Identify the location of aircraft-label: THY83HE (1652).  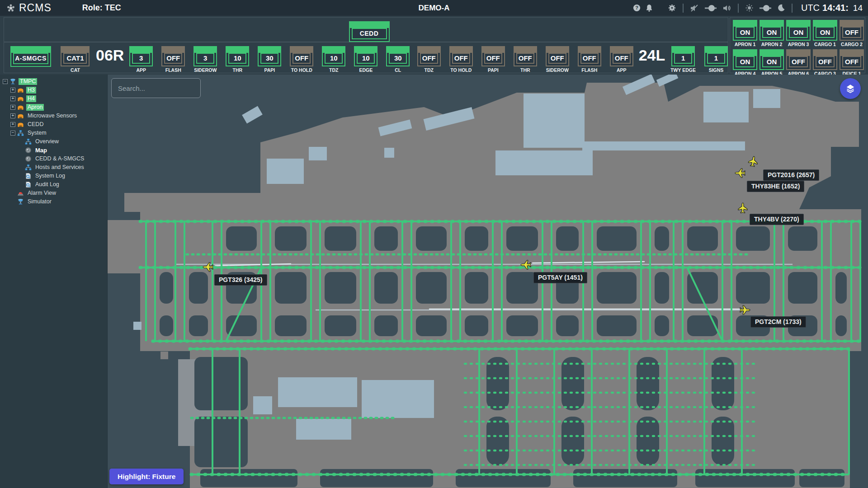
(776, 186).